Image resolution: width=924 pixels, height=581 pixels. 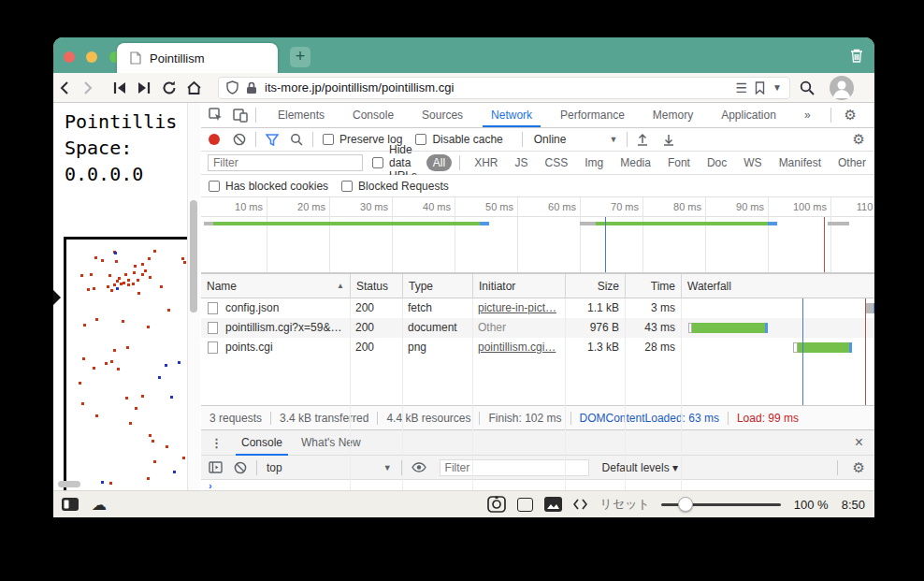 What do you see at coordinates (57, 298) in the screenshot?
I see `edge-arrow-icon` at bounding box center [57, 298].